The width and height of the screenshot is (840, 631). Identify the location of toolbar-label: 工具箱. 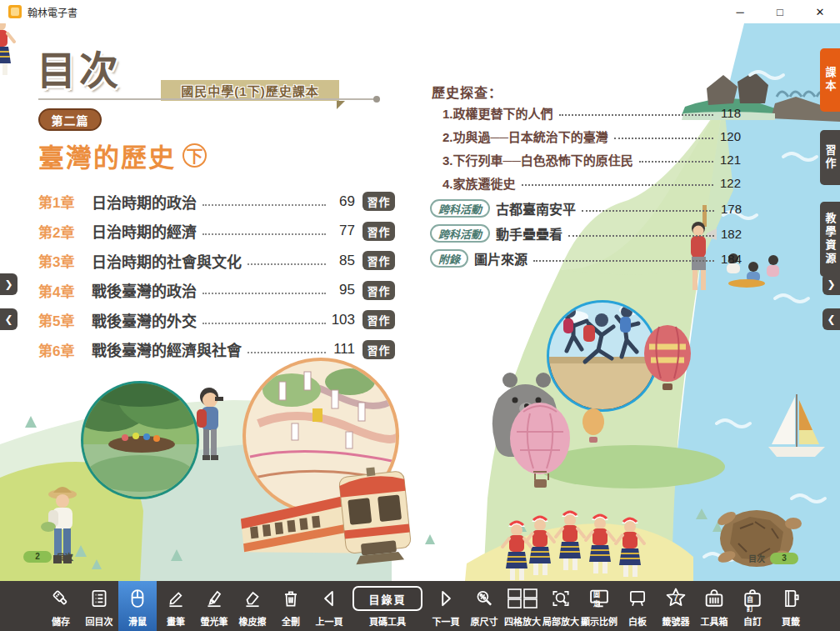
(715, 621).